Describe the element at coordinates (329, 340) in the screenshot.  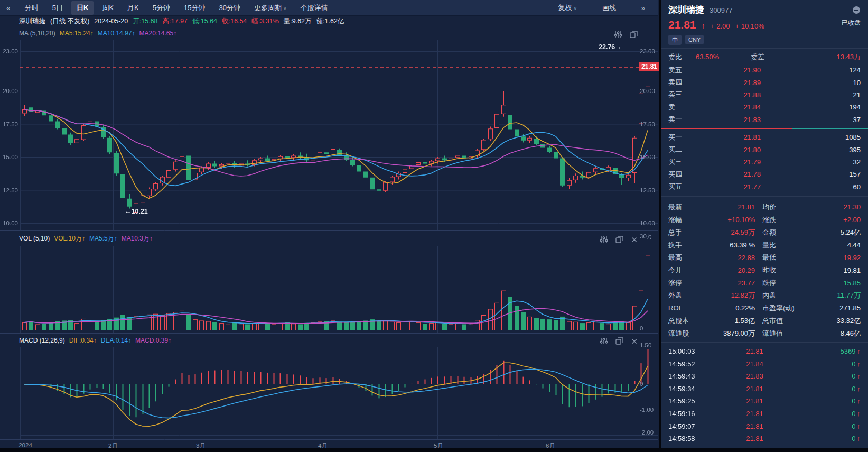
I see `macd-header: MACD (12,26,9) DIF:0.34↑ DEA:0.14↑ MACD:…` at that location.